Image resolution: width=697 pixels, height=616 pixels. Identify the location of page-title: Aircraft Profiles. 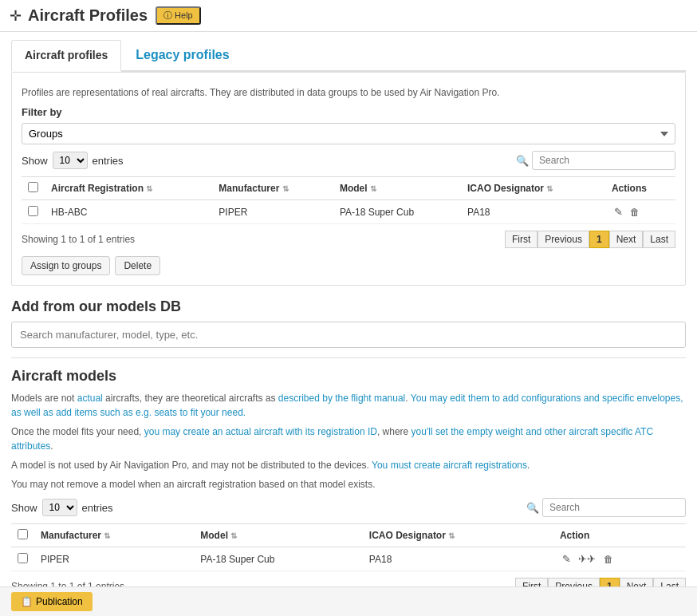
(88, 16).